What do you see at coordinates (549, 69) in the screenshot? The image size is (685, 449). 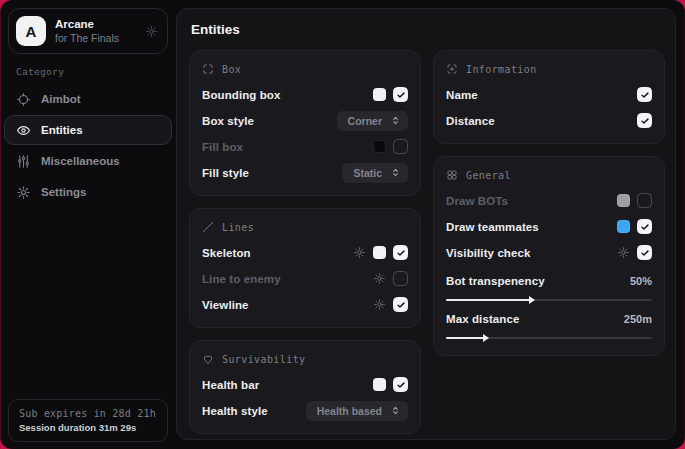 I see `panel-information-header: Information` at bounding box center [549, 69].